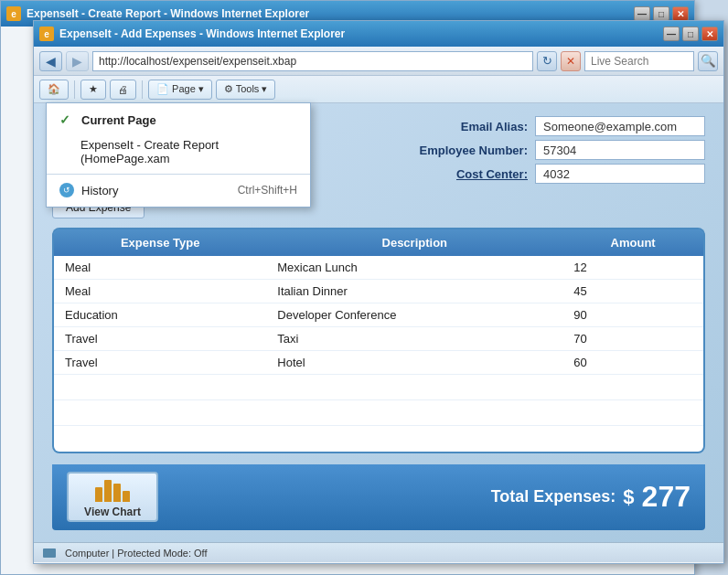 This screenshot has width=728, height=575. I want to click on bg-close-button: ✕, so click(680, 14).